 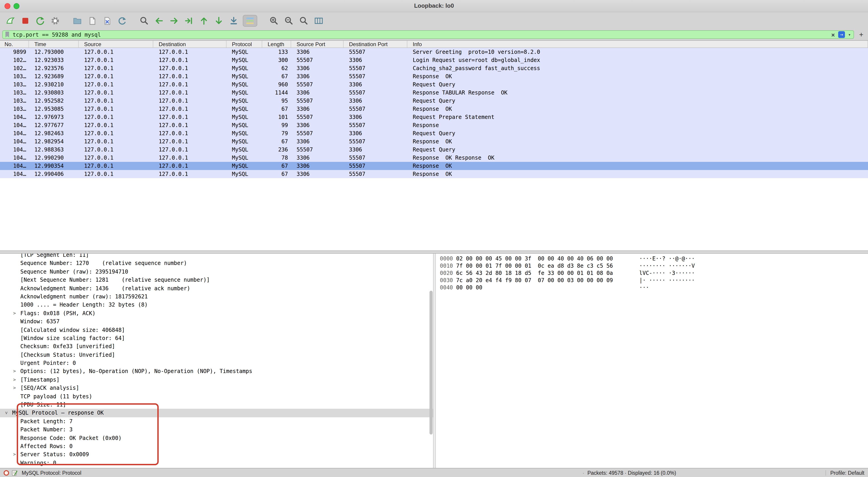 I want to click on go-first-packet-button, so click(x=204, y=21).